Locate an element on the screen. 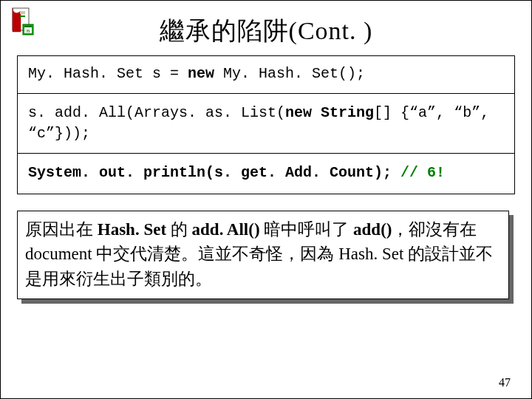  code-text is located at coordinates (316, 112).